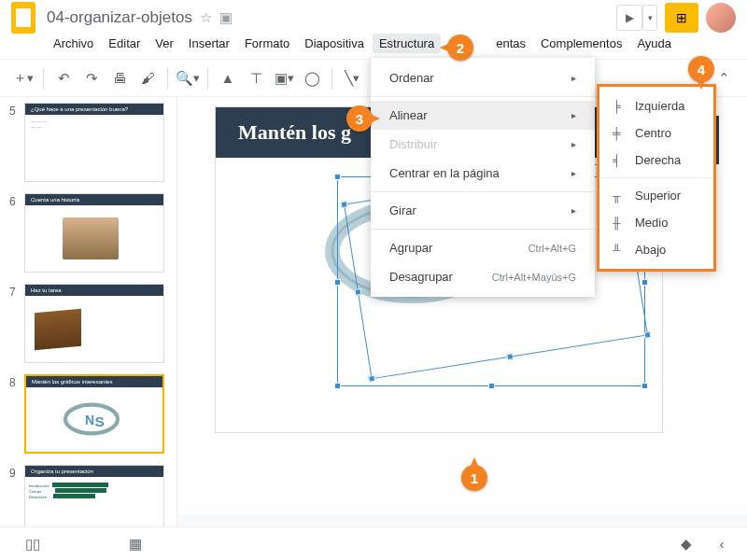 This screenshot has height=560, width=747. Describe the element at coordinates (483, 116) in the screenshot. I see `menu-alinear: Alinear▸` at that location.